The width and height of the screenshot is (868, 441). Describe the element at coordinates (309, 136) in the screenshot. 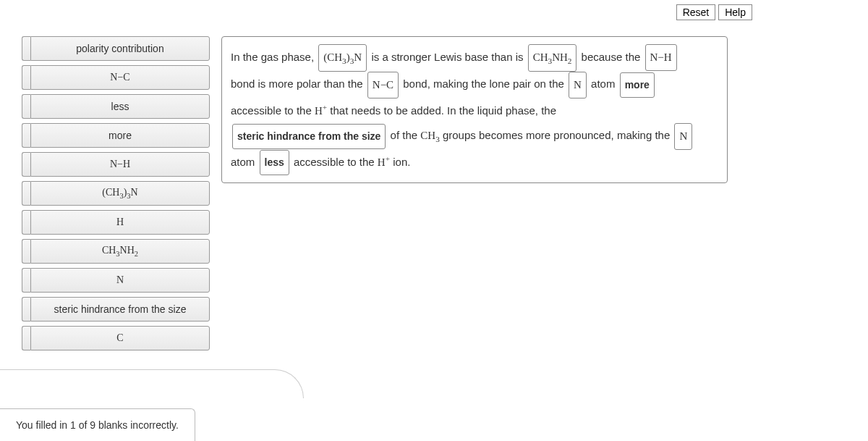

I see `blank-slot: steric hindrance from the size` at that location.